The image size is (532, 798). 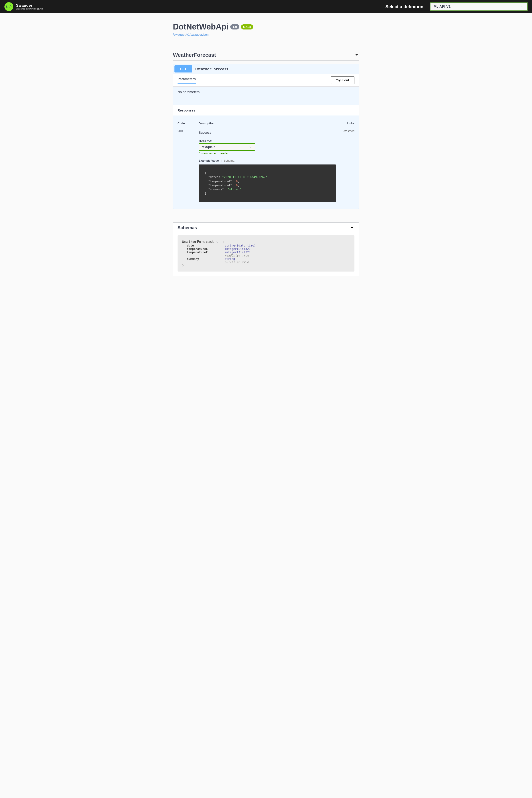 What do you see at coordinates (266, 96) in the screenshot?
I see `no-parameters-text: No parameters` at bounding box center [266, 96].